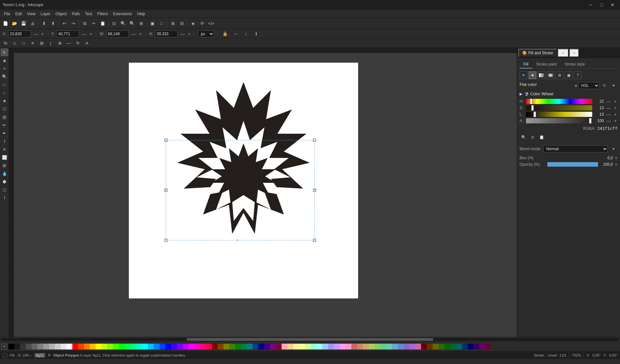 This screenshot has height=364, width=620. Describe the element at coordinates (15, 24) in the screenshot. I see `open-button: 📂` at that location.